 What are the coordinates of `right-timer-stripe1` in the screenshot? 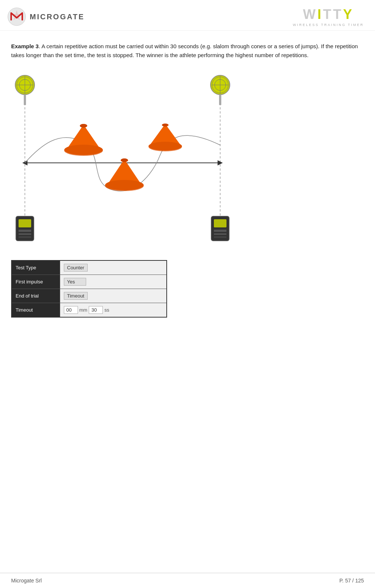 It's located at (220, 231).